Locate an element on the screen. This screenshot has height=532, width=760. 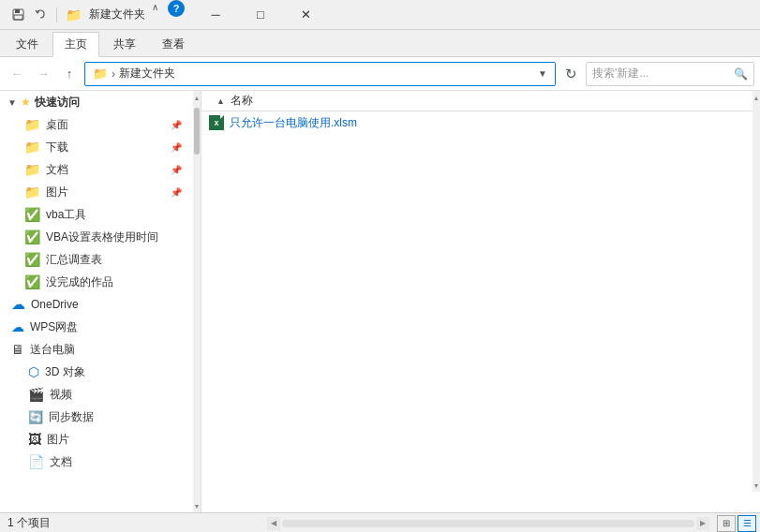
horizontal-scrollbar: ◀ ▶ is located at coordinates (488, 524).